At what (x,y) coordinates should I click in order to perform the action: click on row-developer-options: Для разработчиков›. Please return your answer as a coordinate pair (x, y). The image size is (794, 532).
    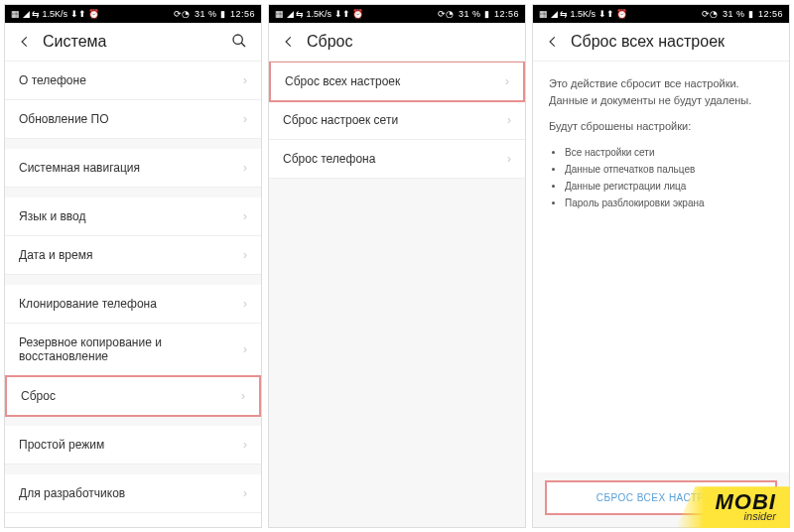
    Looking at the image, I should click on (133, 494).